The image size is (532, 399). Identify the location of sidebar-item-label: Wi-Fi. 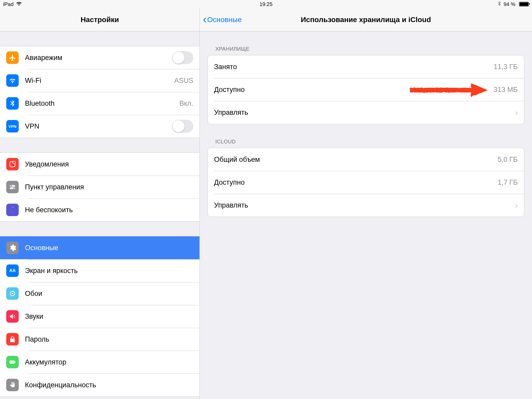
(99, 81).